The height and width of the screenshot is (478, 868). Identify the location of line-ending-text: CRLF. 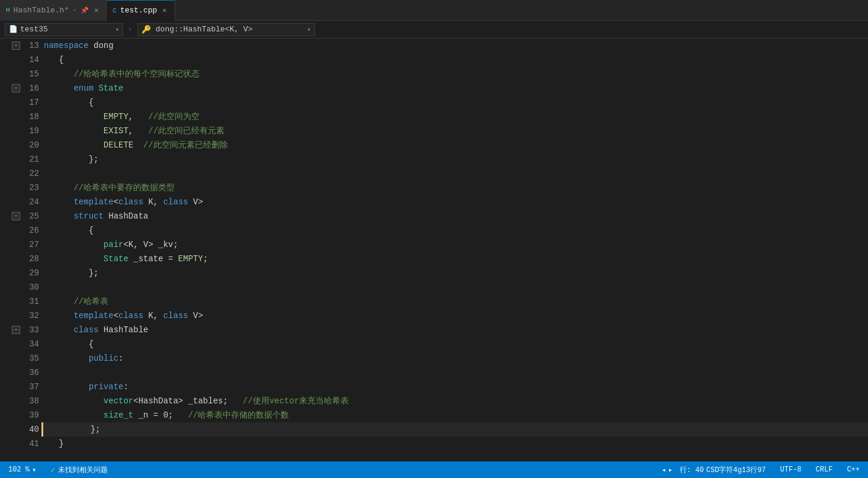
(824, 470).